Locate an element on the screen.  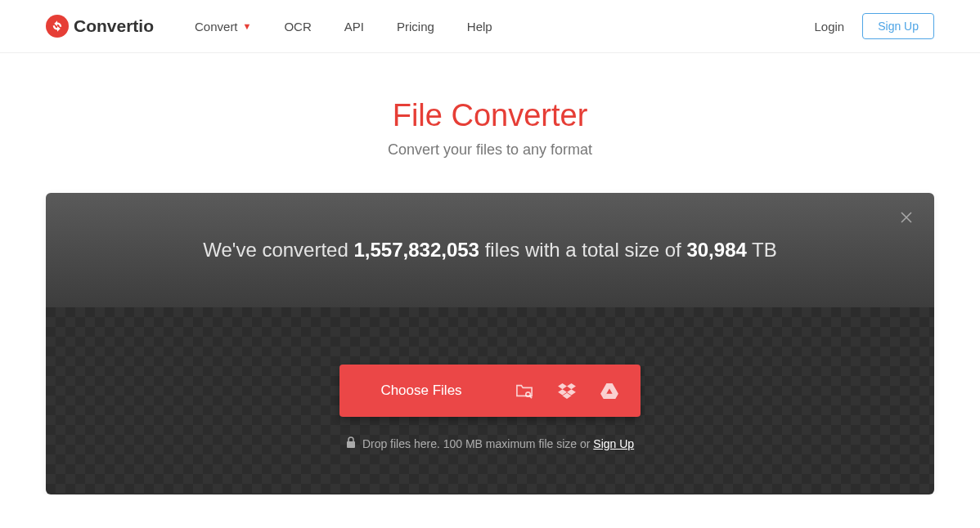
auth-actions: Login Sign Up is located at coordinates (874, 26).